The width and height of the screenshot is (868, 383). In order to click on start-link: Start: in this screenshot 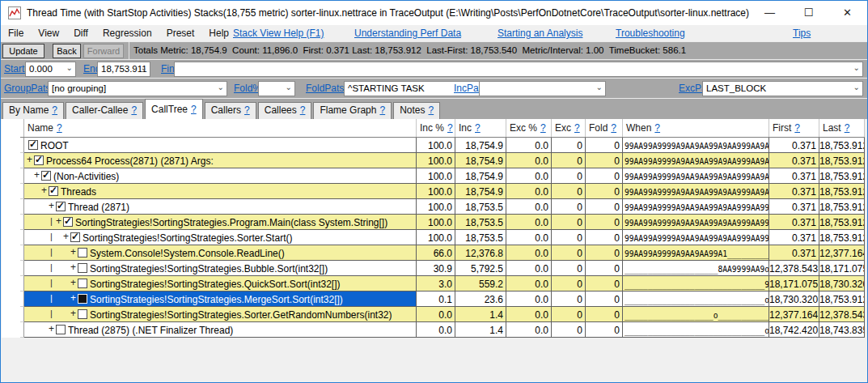, I will do `click(16, 69)`.